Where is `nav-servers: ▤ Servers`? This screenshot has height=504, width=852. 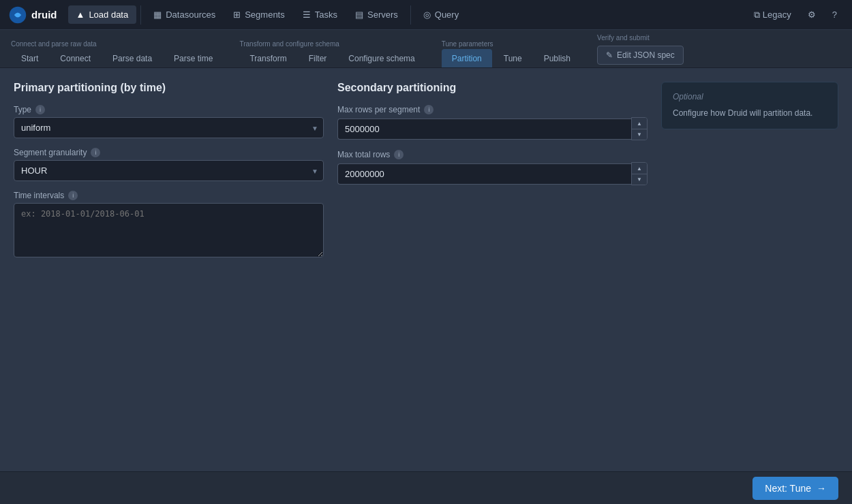
nav-servers: ▤ Servers is located at coordinates (376, 15).